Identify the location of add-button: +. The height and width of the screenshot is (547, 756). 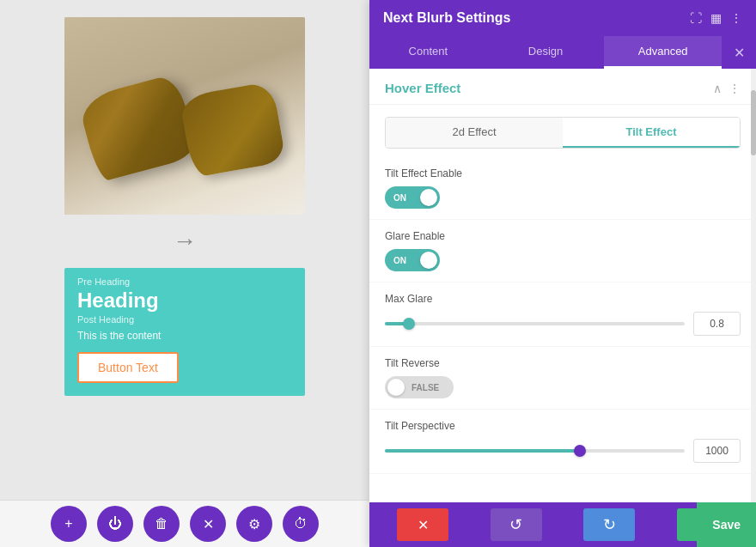
(69, 524).